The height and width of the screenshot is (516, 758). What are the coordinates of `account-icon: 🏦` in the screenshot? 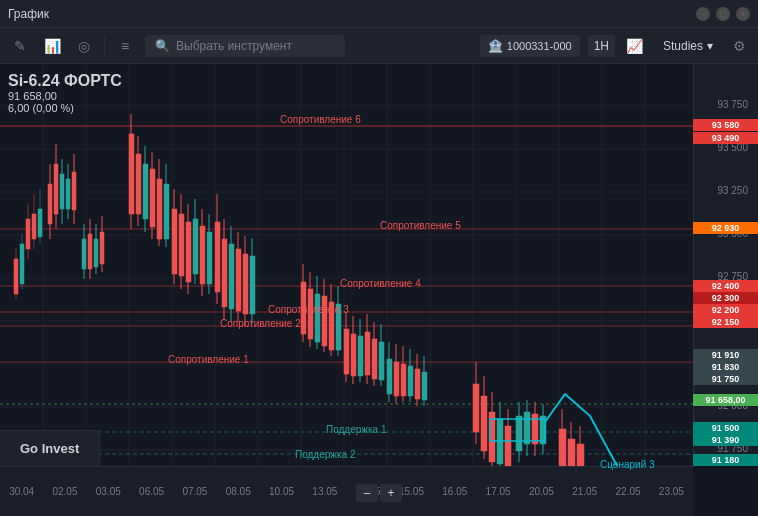 It's located at (496, 46).